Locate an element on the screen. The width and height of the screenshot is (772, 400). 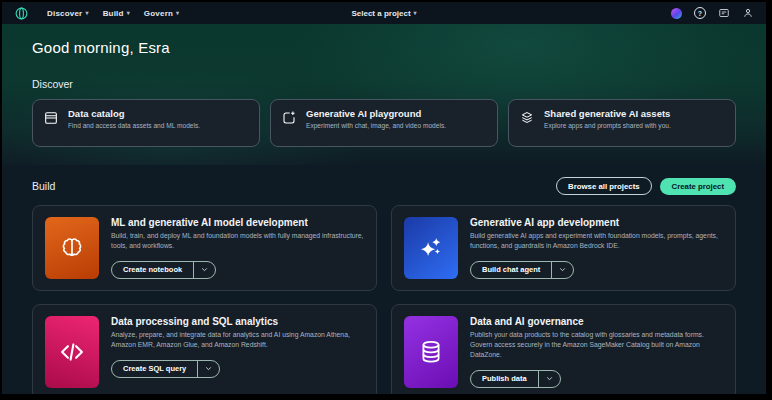
database-icon is located at coordinates (431, 352).